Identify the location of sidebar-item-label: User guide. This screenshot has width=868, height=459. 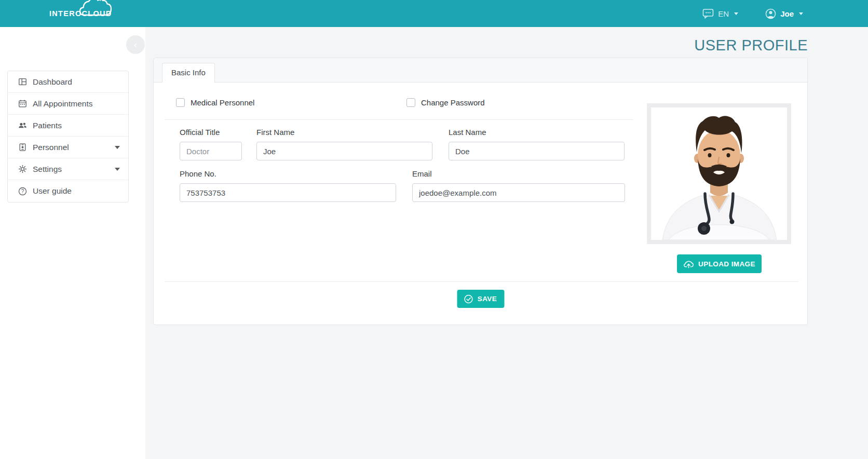
(52, 191).